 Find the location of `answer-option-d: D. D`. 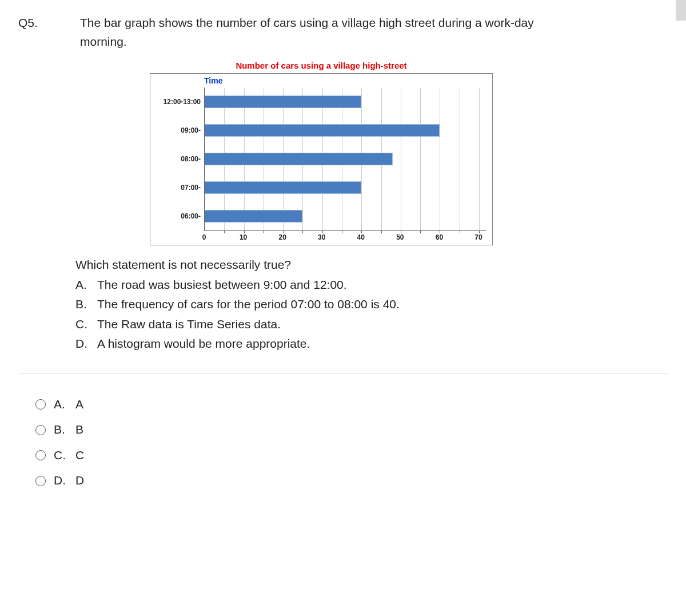

answer-option-d: D. D is located at coordinates (352, 480).